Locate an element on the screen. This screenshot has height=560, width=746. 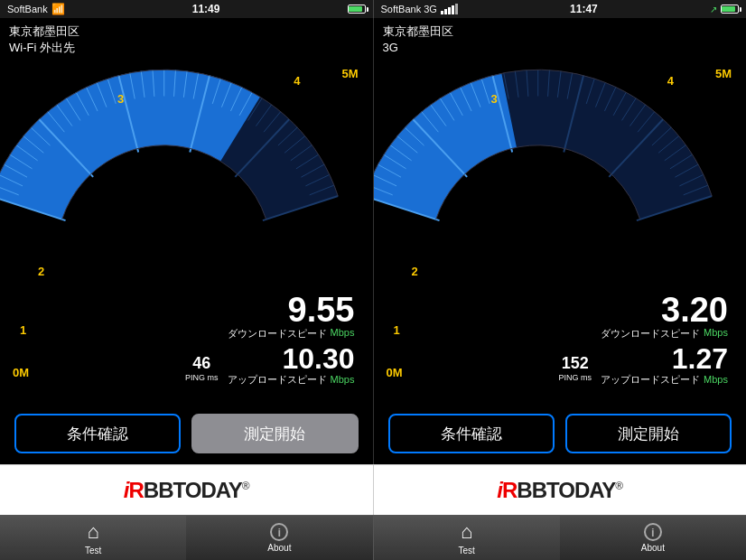
logo-right: iRBBTODAY® is located at coordinates (560, 490).